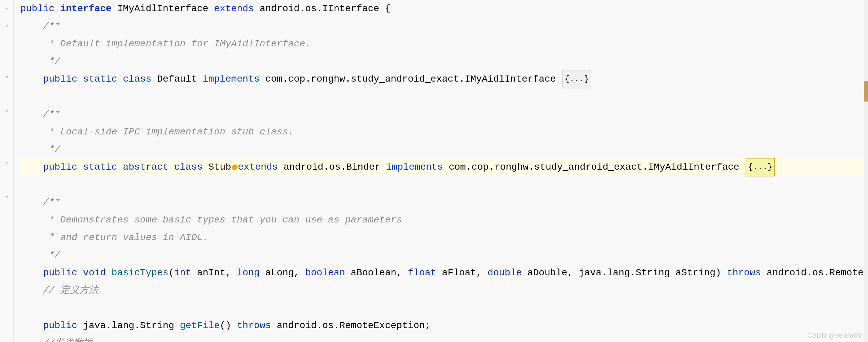 This screenshot has width=868, height=342. Describe the element at coordinates (211, 220) in the screenshot. I see `comment-13: * Demonstrates some basic types that you…` at that location.